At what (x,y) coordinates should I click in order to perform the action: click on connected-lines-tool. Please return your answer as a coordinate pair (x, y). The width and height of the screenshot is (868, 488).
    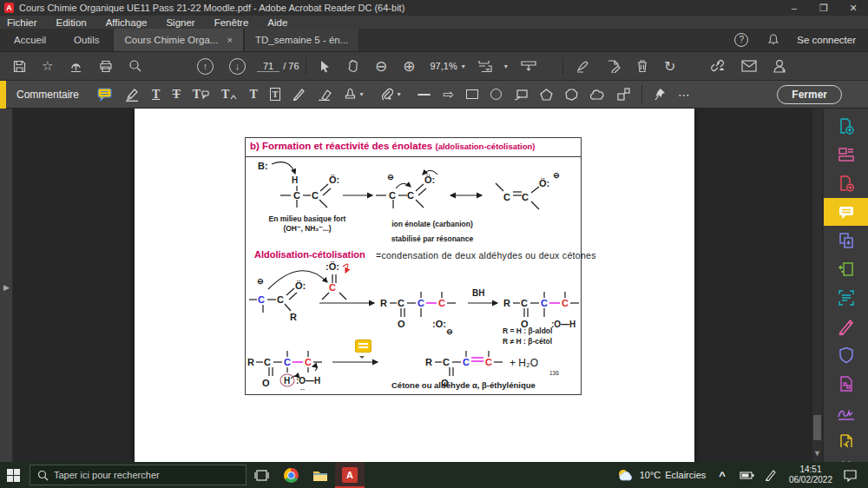
    Looking at the image, I should click on (623, 94).